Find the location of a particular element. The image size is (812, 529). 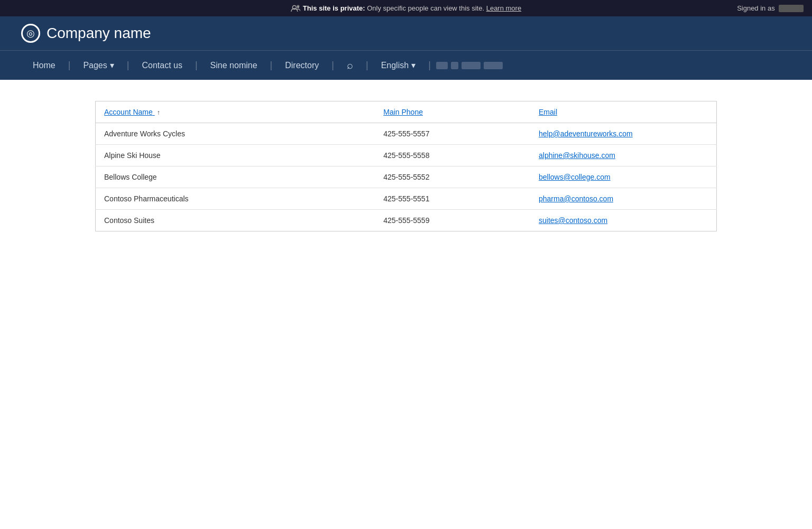

cell-account-name: Bellows College is located at coordinates (236, 178).